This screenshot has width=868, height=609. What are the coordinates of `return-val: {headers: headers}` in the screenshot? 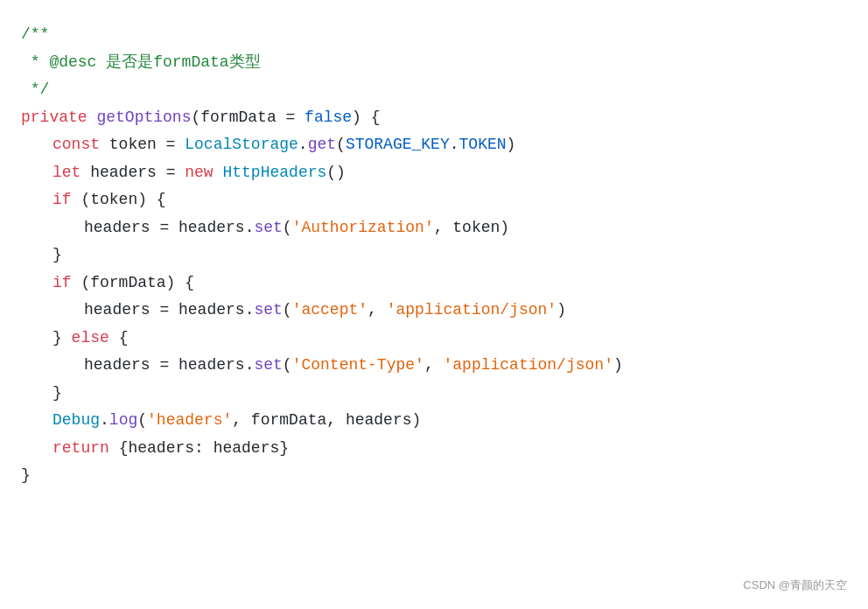 It's located at (204, 449).